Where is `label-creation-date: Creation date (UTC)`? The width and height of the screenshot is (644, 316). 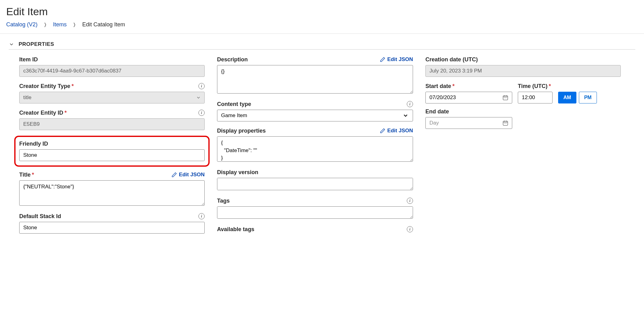 label-creation-date: Creation date (UTC) is located at coordinates (451, 59).